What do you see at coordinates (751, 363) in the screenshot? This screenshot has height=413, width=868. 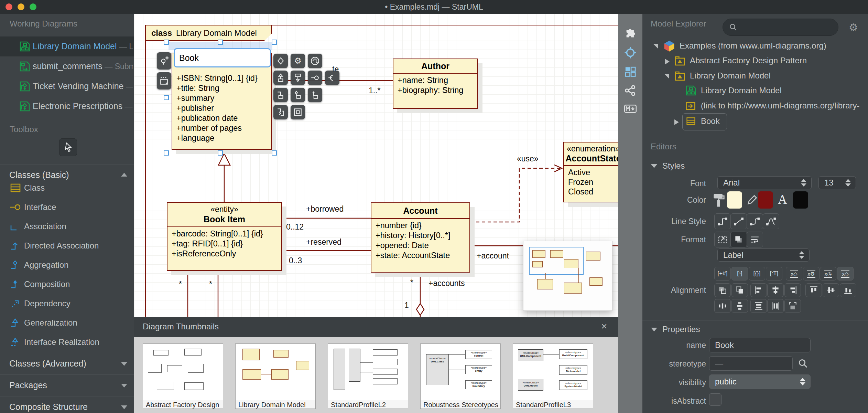 I see `stereotype-input: —` at bounding box center [751, 363].